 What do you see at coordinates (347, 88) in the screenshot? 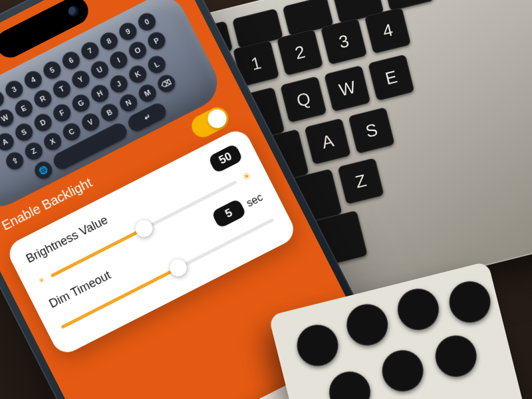
I see `ext-key: W` at bounding box center [347, 88].